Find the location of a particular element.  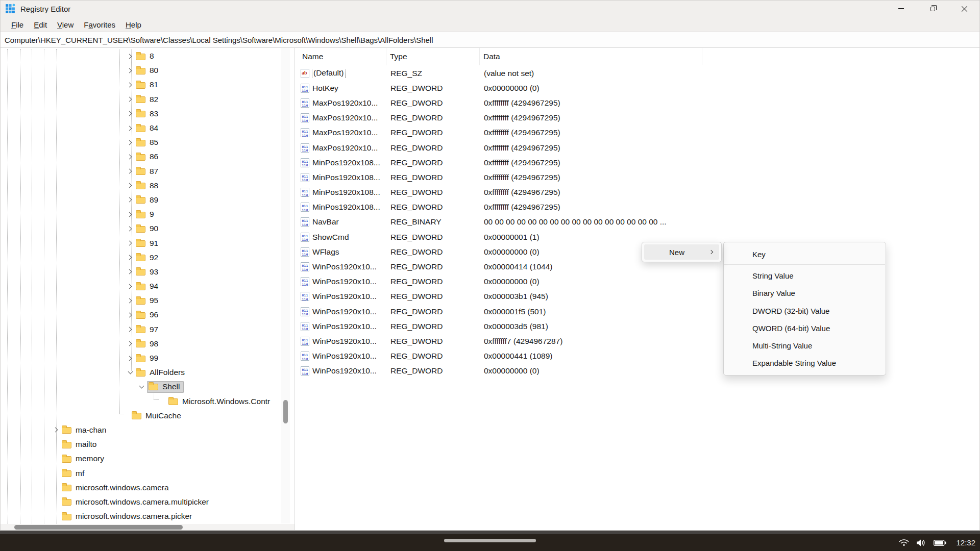

tree-item-85: 85 is located at coordinates (143, 142).